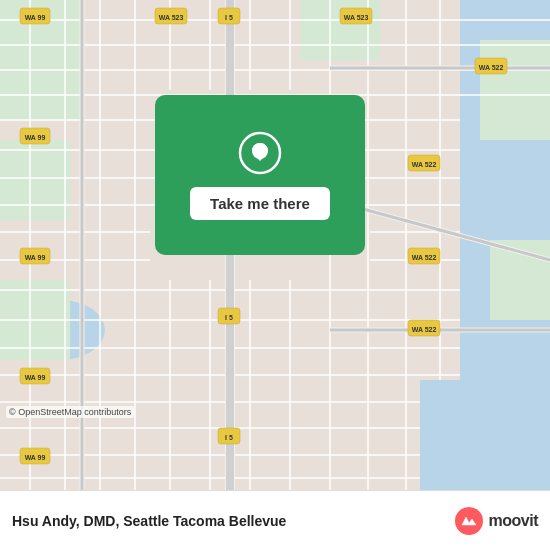  Describe the element at coordinates (232, 521) in the screenshot. I see `footer-text: Hsu Andy, DMD, Seattle Tacoma Bellevue` at that location.